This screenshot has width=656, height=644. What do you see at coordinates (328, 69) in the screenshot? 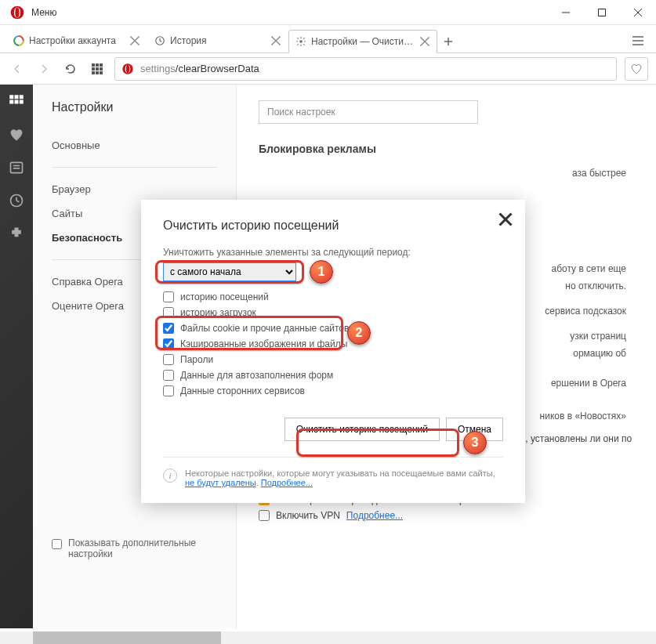
I see `address-bar: settings/clearBrowserData` at bounding box center [328, 69].